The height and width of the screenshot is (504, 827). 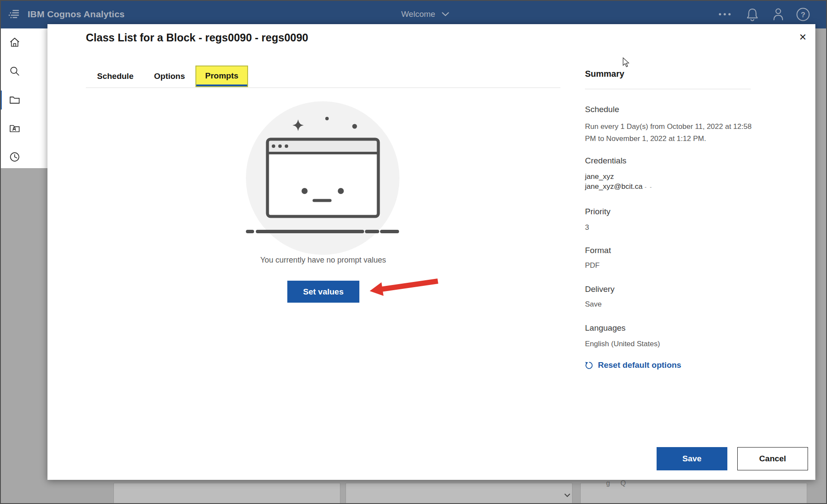 What do you see at coordinates (567, 495) in the screenshot?
I see `dimmed-dropdown-chevron-icon` at bounding box center [567, 495].